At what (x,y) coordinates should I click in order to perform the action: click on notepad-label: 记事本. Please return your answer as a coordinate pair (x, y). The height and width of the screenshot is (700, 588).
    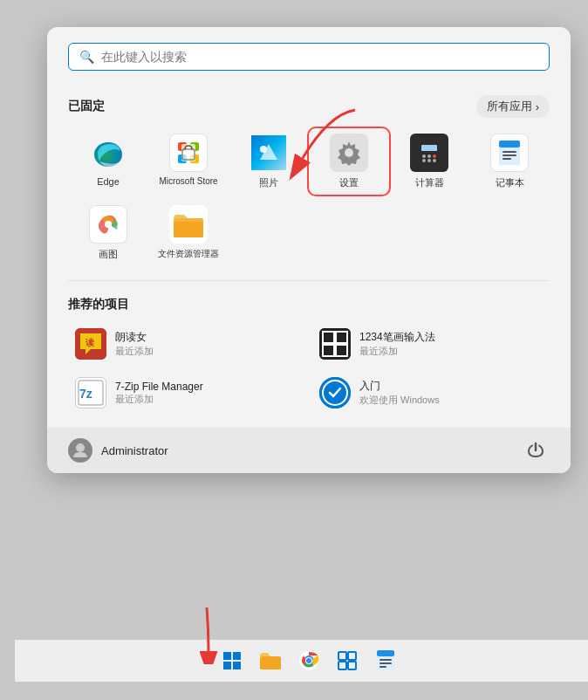
    Looking at the image, I should click on (509, 183).